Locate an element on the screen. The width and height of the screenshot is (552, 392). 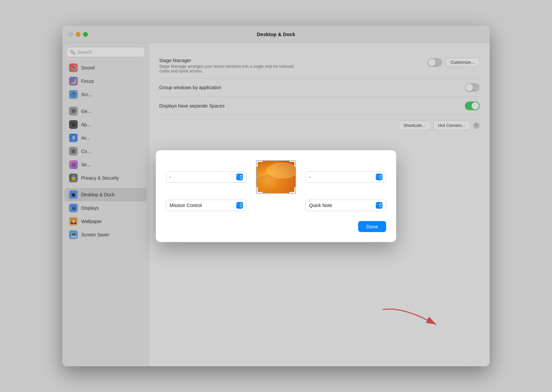
top-left-corner-select: - is located at coordinates (206, 177).